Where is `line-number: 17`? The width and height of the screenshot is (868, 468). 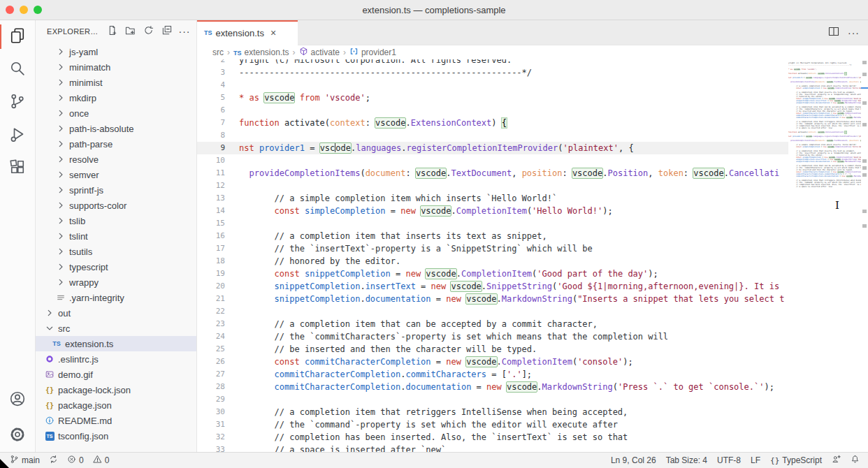
line-number: 17 is located at coordinates (211, 249).